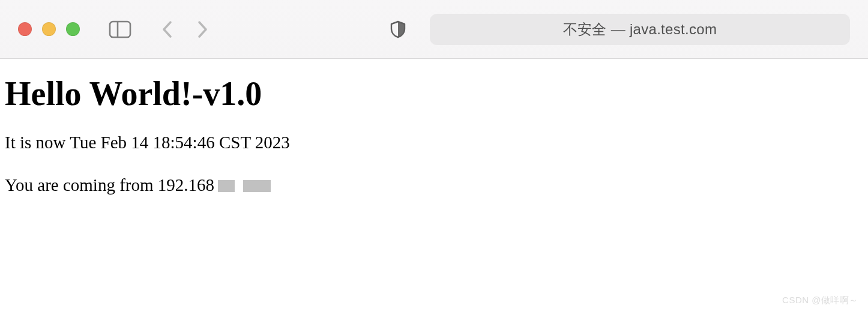  I want to click on shield-icon, so click(398, 29).